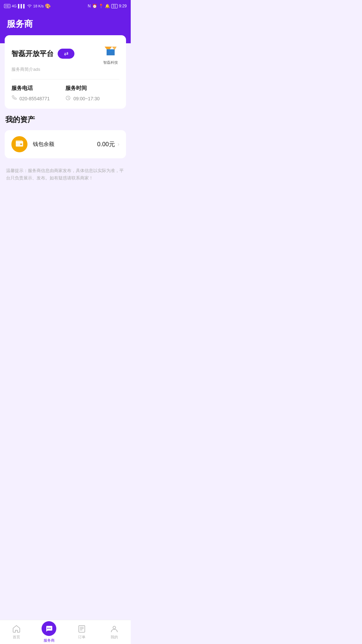  Describe the element at coordinates (49, 629) in the screenshot. I see `service-chat-icon` at that location.